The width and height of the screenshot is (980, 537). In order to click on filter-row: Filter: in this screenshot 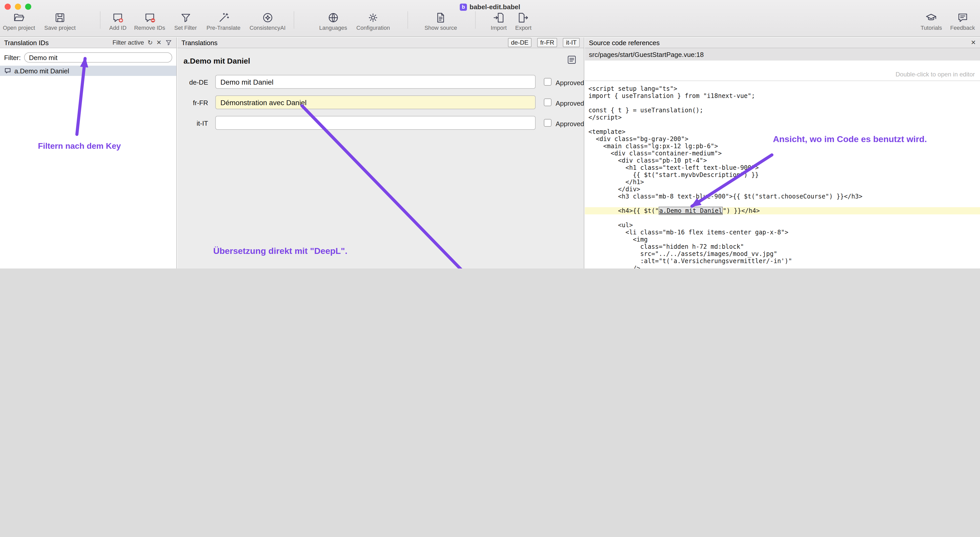, I will do `click(88, 57)`.